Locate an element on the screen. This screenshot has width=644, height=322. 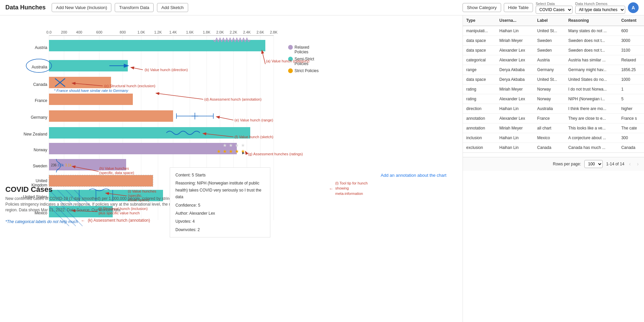
cell-type: categorical is located at coordinates (480, 60).